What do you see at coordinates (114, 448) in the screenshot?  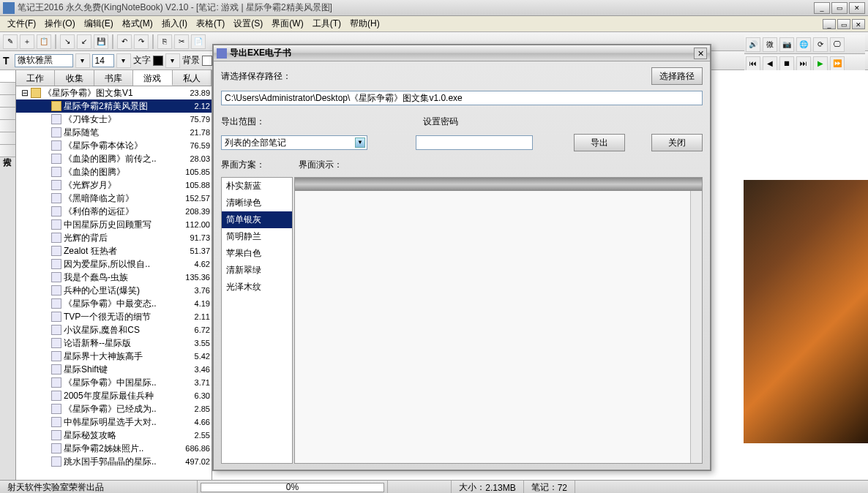 I see `tree-row: ⊟星际争霸2姊妹照片..686.86` at bounding box center [114, 448].